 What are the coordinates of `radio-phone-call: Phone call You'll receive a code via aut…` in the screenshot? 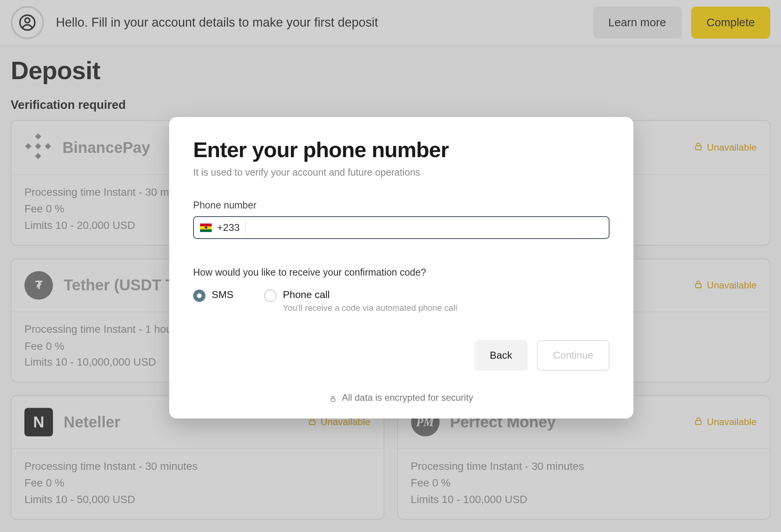 It's located at (361, 301).